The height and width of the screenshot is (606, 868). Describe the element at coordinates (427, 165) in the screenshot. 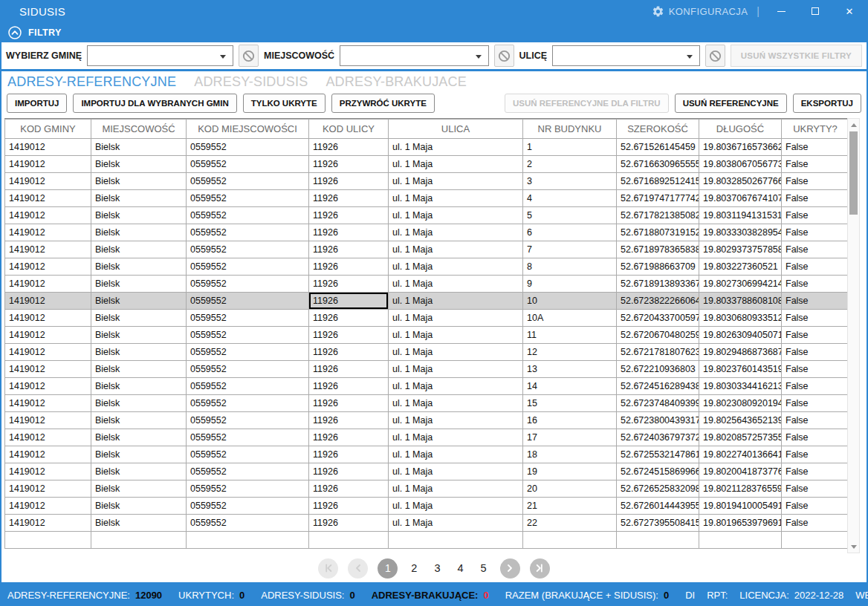

I see `table-row: 1419012Bielsk055955211926ul. 1 Maja252.6…` at that location.